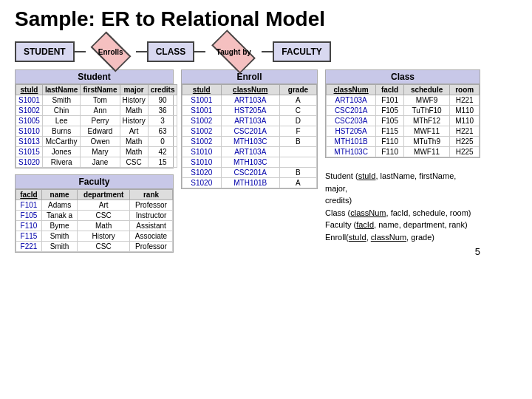  Describe the element at coordinates (95, 77) in the screenshot. I see `student-table-title: Student` at that location.